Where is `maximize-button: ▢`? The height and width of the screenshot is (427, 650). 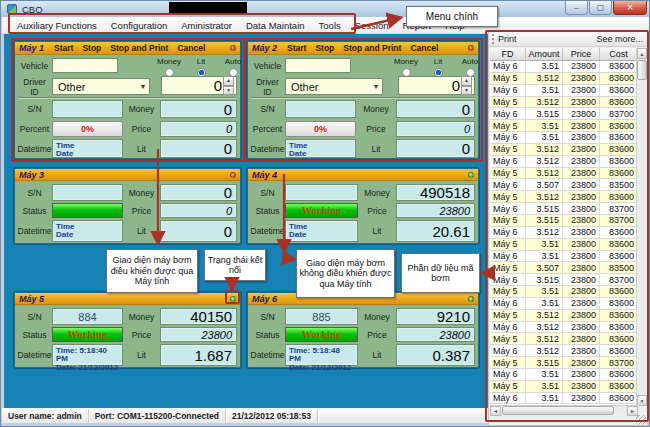
maximize-button: ▢ is located at coordinates (600, 8).